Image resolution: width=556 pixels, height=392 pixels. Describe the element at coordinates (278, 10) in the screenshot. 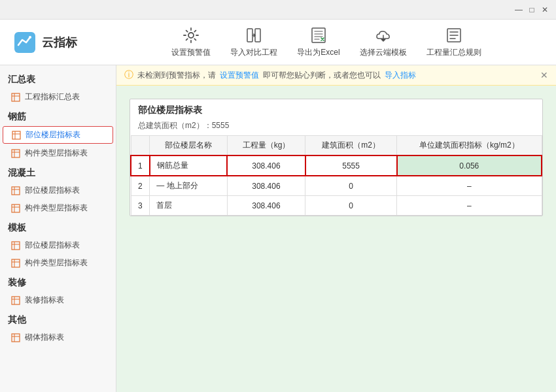

I see `title-bar: — □ ✕` at that location.